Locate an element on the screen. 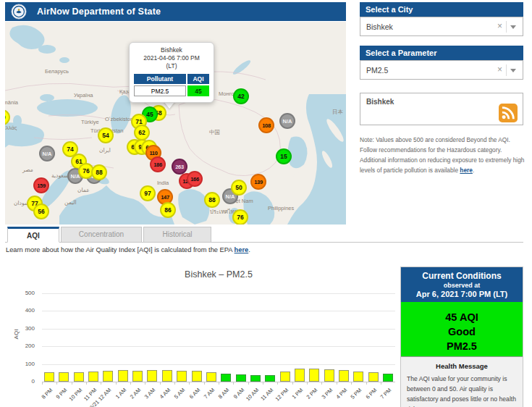 This screenshot has width=532, height=407. map-country-label: Україна is located at coordinates (83, 96).